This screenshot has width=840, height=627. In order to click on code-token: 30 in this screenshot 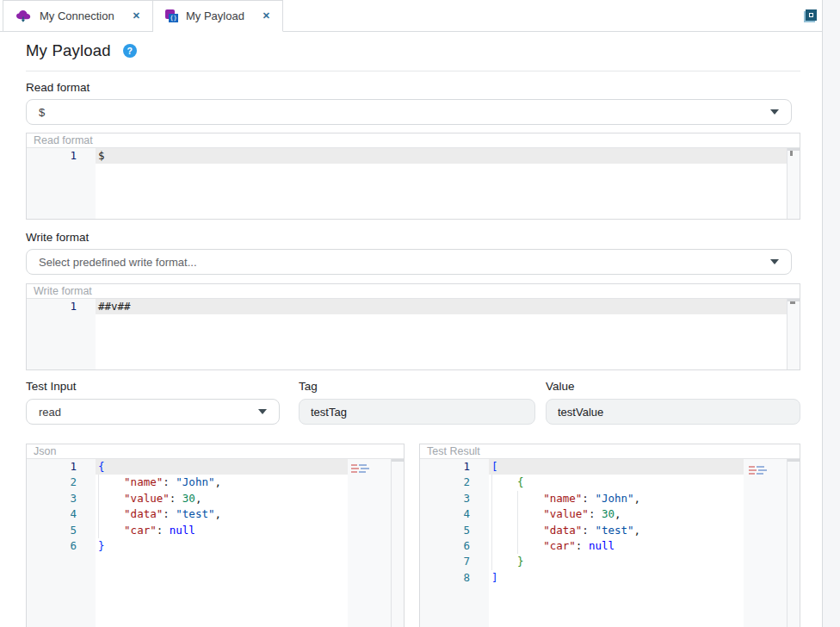, I will do `click(189, 498)`.